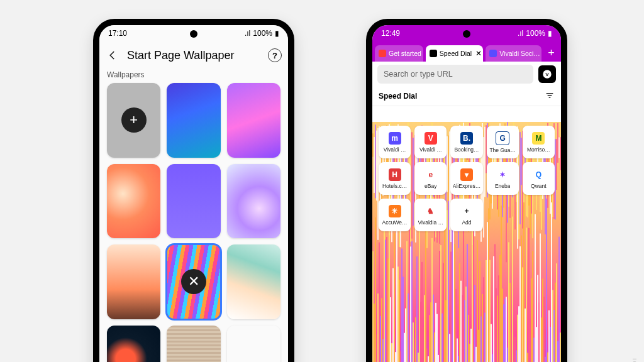 This screenshot has width=644, height=362. I want to click on dial-7: ▾AliExpres…, so click(467, 178).